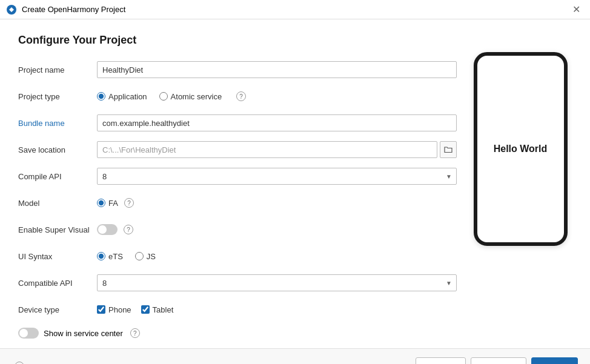  What do you see at coordinates (58, 97) in the screenshot?
I see `project-type-label: Project type` at bounding box center [58, 97].